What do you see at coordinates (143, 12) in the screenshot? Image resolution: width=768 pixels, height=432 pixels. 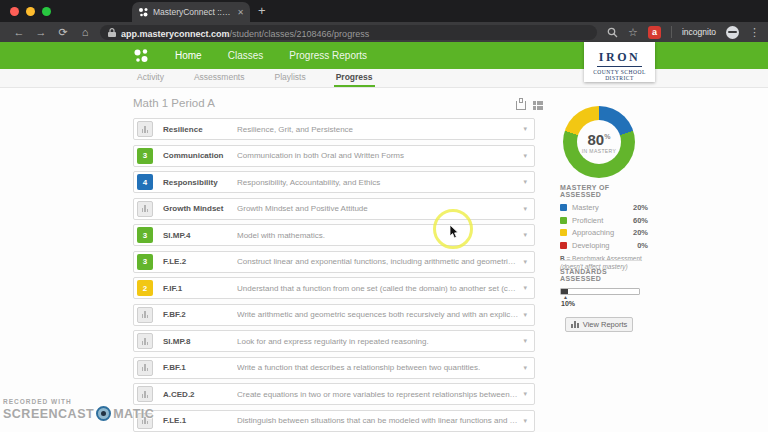 I see `masteryconnect-favicon` at bounding box center [143, 12].